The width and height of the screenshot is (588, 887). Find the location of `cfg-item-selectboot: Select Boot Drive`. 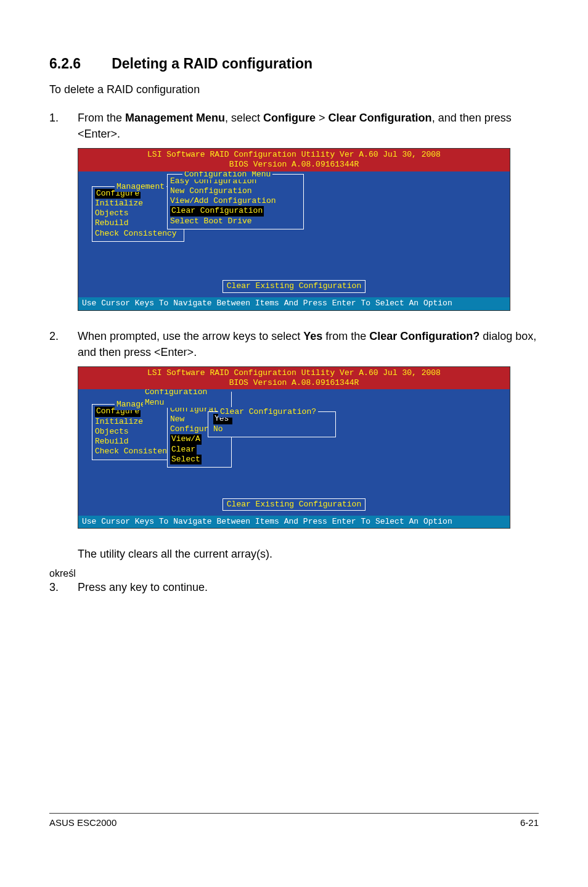

cfg-item-selectboot: Select Boot Drive is located at coordinates (235, 221).